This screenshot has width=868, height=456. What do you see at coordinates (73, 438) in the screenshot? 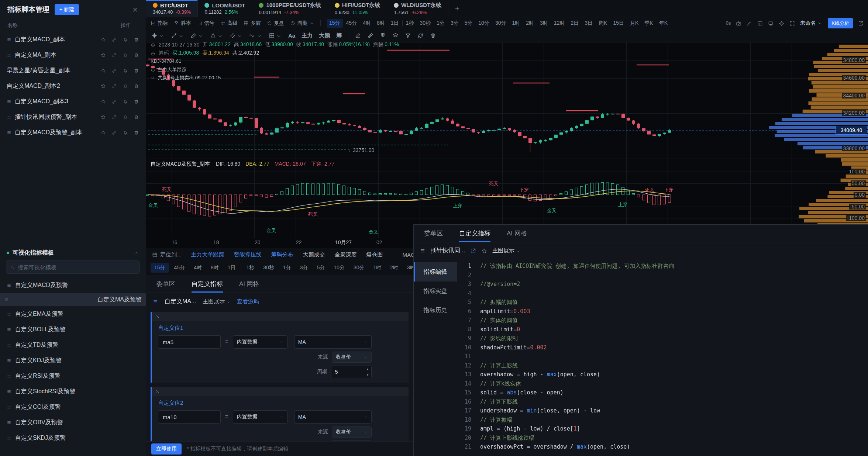
I see `template-row: 自定义SKDJ及预警` at bounding box center [73, 438].